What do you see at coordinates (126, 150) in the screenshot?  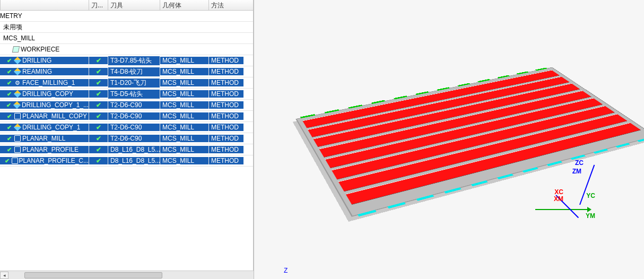 I see `tree-row: ✔PLANAR_PROFILE✔D8_L16_D8_L5...MCS_MILLM…` at bounding box center [126, 150].